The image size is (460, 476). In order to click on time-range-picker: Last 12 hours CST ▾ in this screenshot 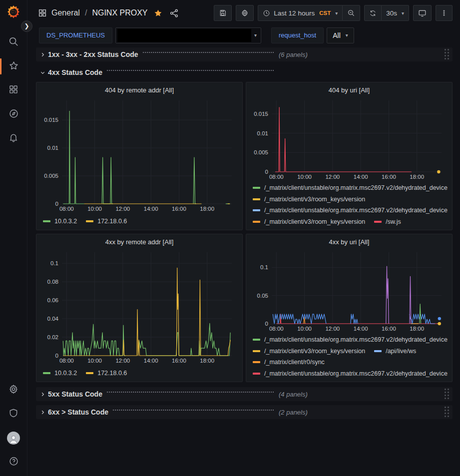, I will do `click(300, 13)`.